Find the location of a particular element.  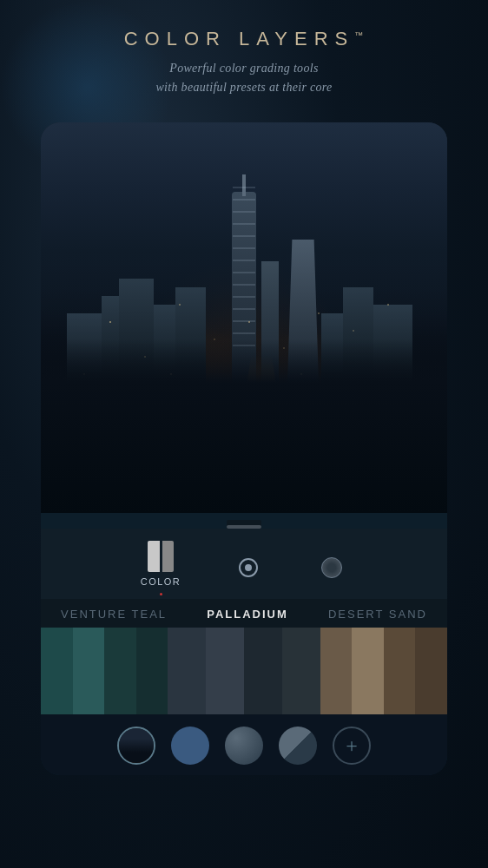

swatch-group-gray is located at coordinates (244, 671).